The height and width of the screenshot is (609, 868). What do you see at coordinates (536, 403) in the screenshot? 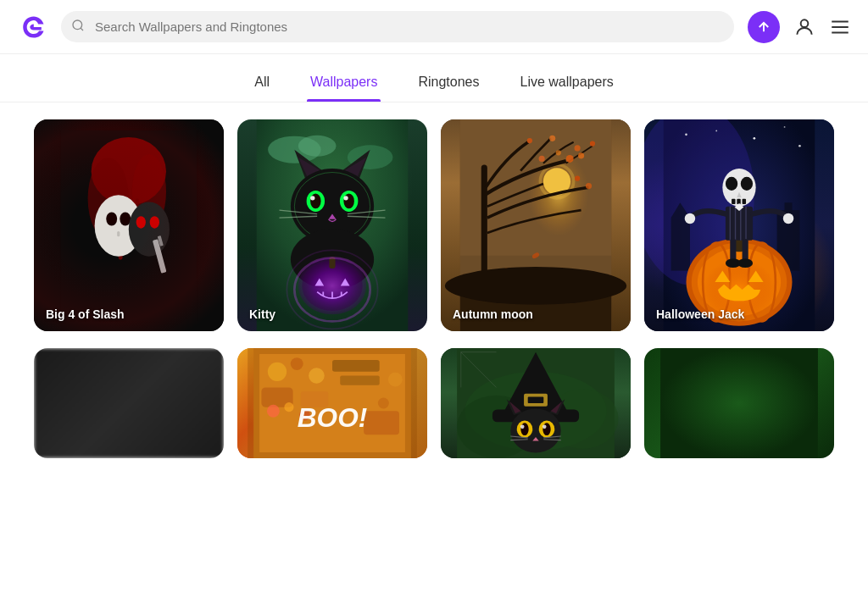
I see `card-witch` at bounding box center [536, 403].